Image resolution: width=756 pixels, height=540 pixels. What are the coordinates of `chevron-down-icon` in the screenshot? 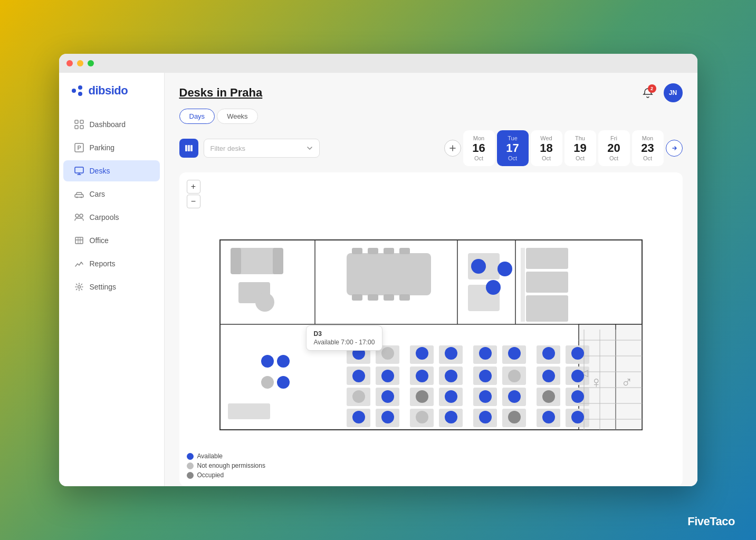 It's located at (310, 148).